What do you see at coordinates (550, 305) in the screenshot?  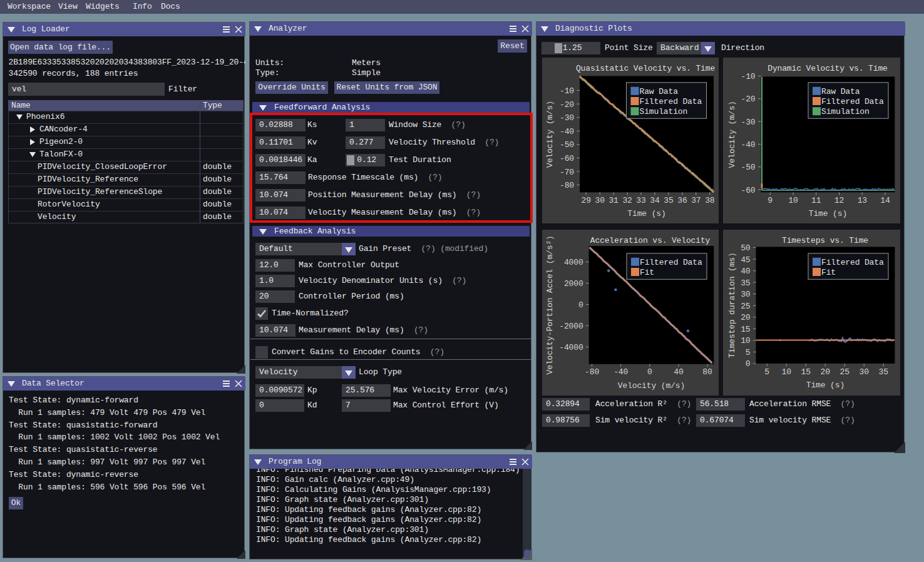 I see `svg-text: Velocity-Portion Accel (m/s²)` at bounding box center [550, 305].